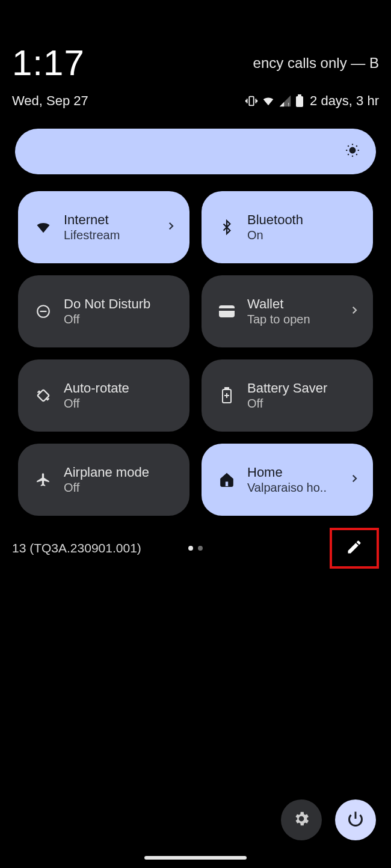  Describe the element at coordinates (103, 311) in the screenshot. I see `tile-dnd: Do Not Disturb Off` at that location.